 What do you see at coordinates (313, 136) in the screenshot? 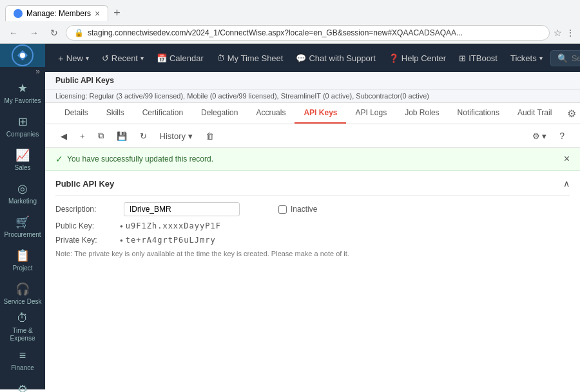
I see `toolbar: ◀ + ⧉ 💾 ↻ History ▾ 🗑` at bounding box center [313, 136].